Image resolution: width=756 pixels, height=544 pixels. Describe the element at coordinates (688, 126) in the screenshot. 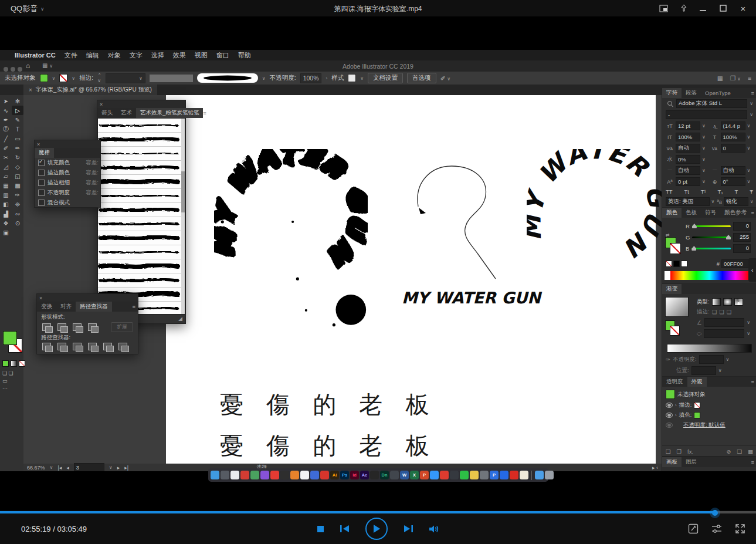

I see `font-size-field: 12 pt` at that location.